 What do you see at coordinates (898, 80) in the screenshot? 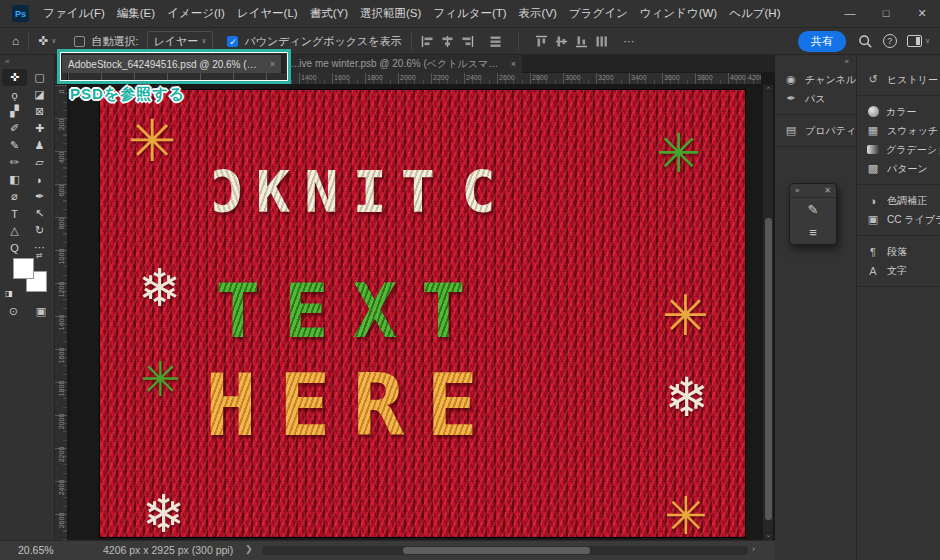
I see `panel-history: ↺ ヒストリー` at bounding box center [898, 80].